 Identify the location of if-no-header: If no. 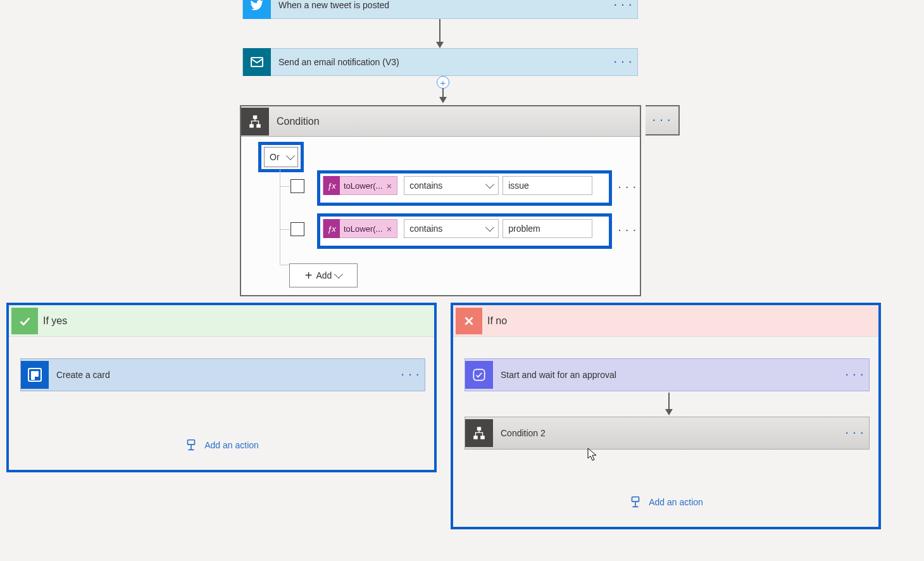
(666, 321).